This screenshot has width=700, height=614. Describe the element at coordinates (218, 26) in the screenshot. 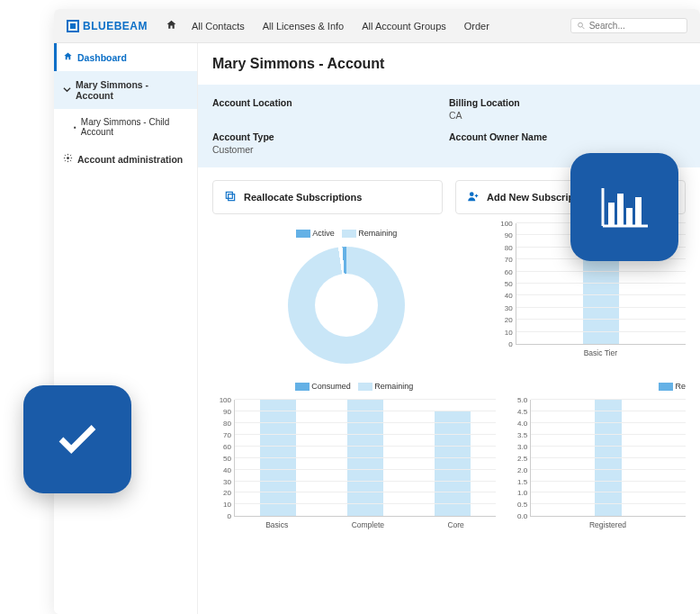

I see `nav-all-contacts: All Contacts` at that location.